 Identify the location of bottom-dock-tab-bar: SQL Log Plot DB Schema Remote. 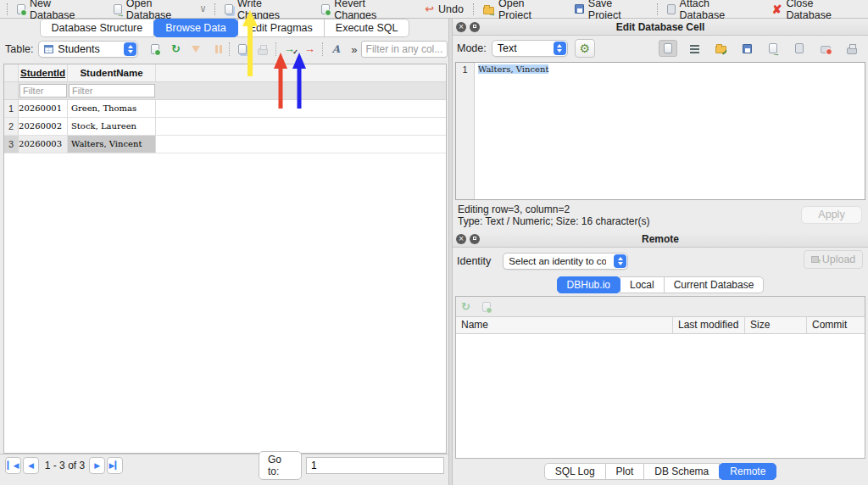
(660, 471).